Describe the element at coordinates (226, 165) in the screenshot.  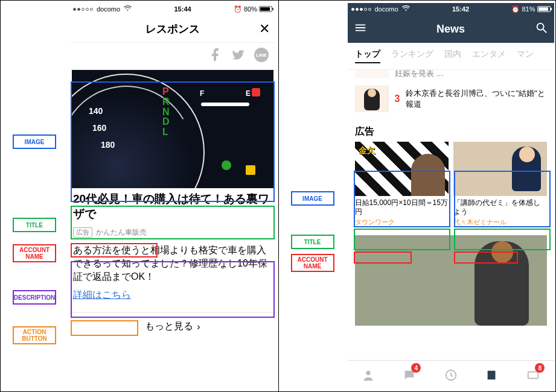
I see `eco-icon` at that location.